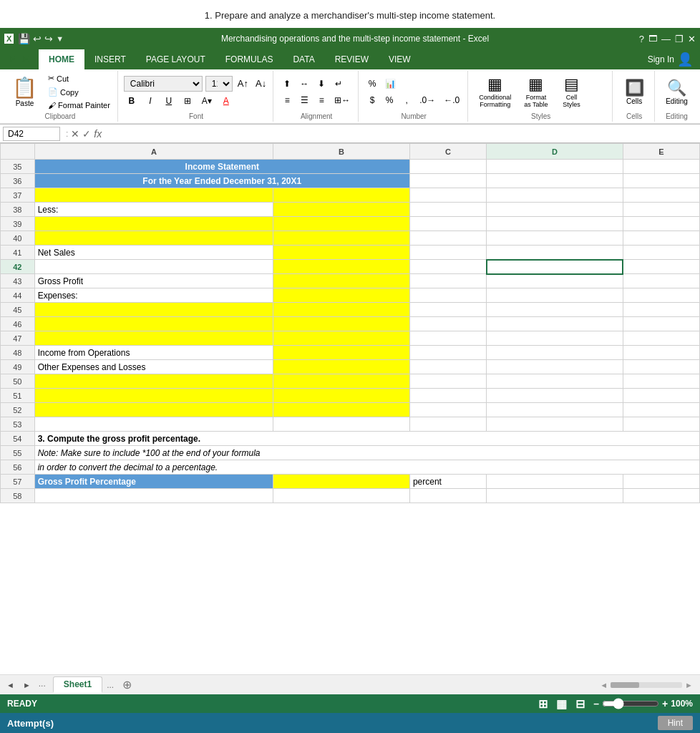 The width and height of the screenshot is (700, 733). What do you see at coordinates (555, 324) in the screenshot?
I see `cell-d46` at bounding box center [555, 324].